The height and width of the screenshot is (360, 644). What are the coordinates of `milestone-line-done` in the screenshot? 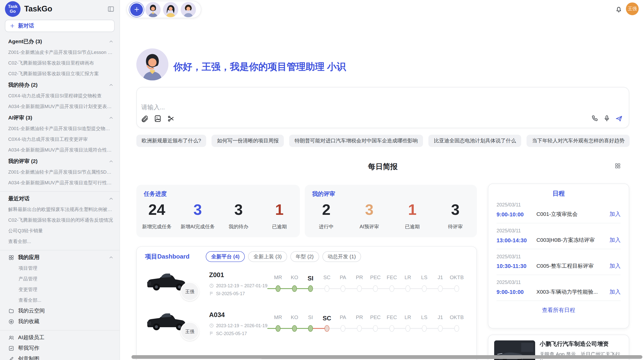 It's located at (289, 328).